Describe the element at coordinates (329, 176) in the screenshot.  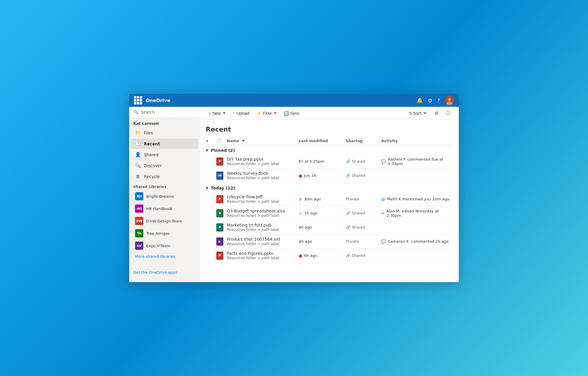
I see `table-row: W Weekly Survey.docx Resources folder > …` at that location.